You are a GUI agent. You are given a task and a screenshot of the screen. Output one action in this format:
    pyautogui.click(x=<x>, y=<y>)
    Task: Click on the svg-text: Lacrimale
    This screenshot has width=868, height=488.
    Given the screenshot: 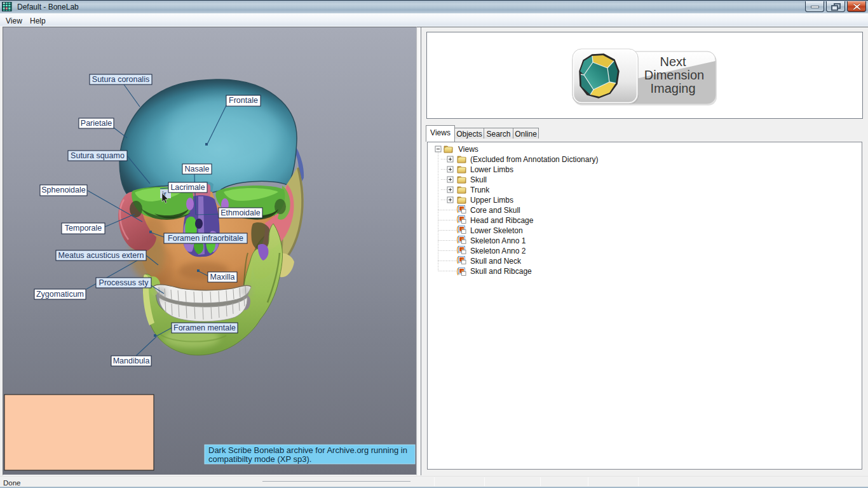 What is the action you would take?
    pyautogui.click(x=187, y=187)
    